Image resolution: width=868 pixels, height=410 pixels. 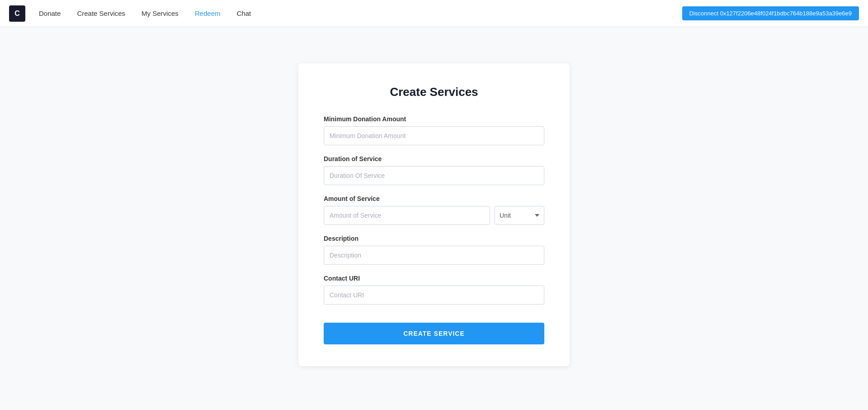 What do you see at coordinates (50, 14) in the screenshot?
I see `nav-item-donate: Donate` at bounding box center [50, 14].